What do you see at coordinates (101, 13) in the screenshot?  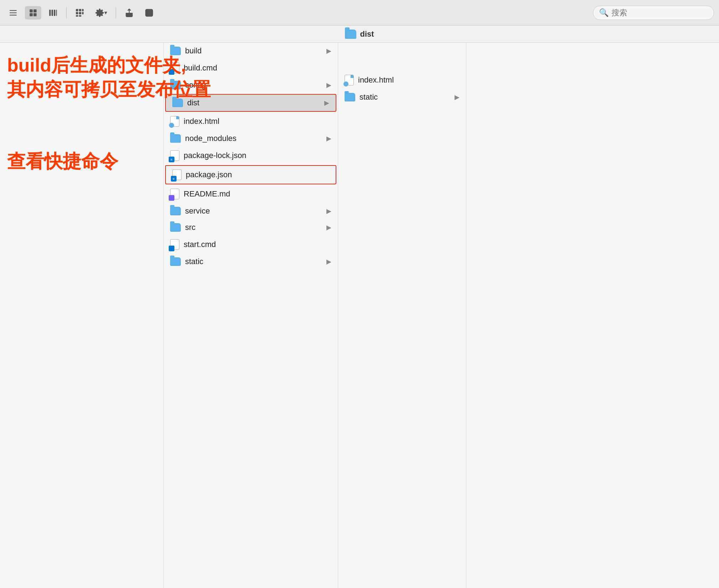 I see `gear-dropdown-button: ▾` at bounding box center [101, 13].